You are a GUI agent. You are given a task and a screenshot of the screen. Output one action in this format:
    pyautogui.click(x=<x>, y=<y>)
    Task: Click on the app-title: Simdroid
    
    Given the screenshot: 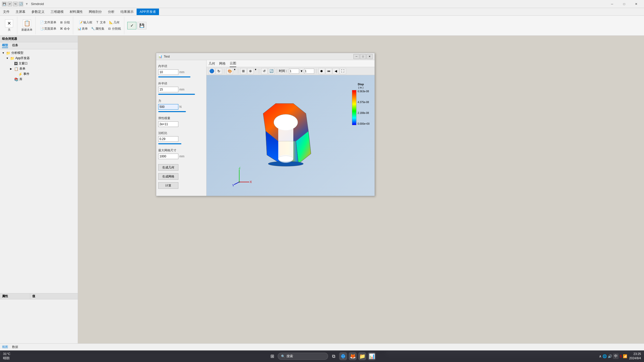 What is the action you would take?
    pyautogui.click(x=37, y=4)
    